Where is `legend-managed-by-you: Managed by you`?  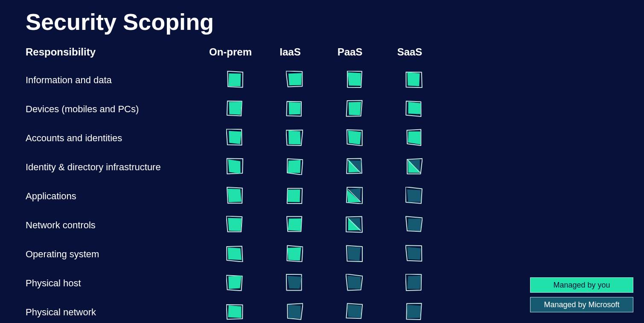 legend-managed-by-you: Managed by you is located at coordinates (582, 285).